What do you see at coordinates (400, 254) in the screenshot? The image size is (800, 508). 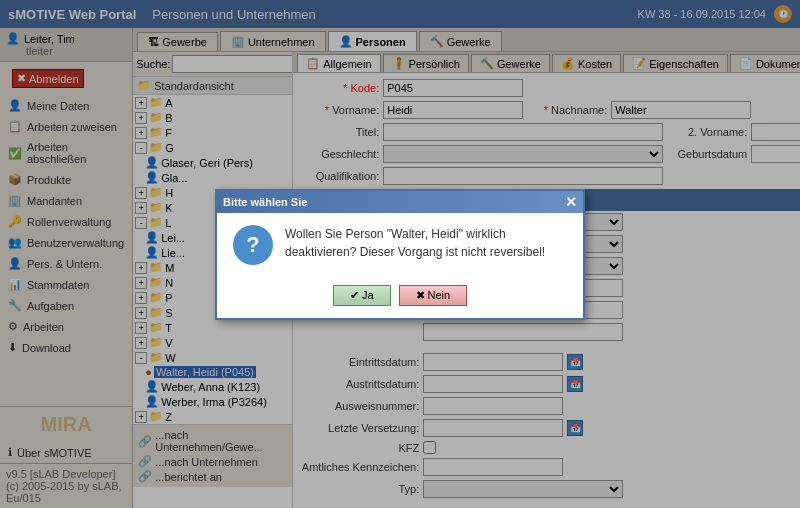 I see `confirm-dialog: Bitte wählen Sie ✕ ? Wollen Sie Person "…` at bounding box center [400, 254].